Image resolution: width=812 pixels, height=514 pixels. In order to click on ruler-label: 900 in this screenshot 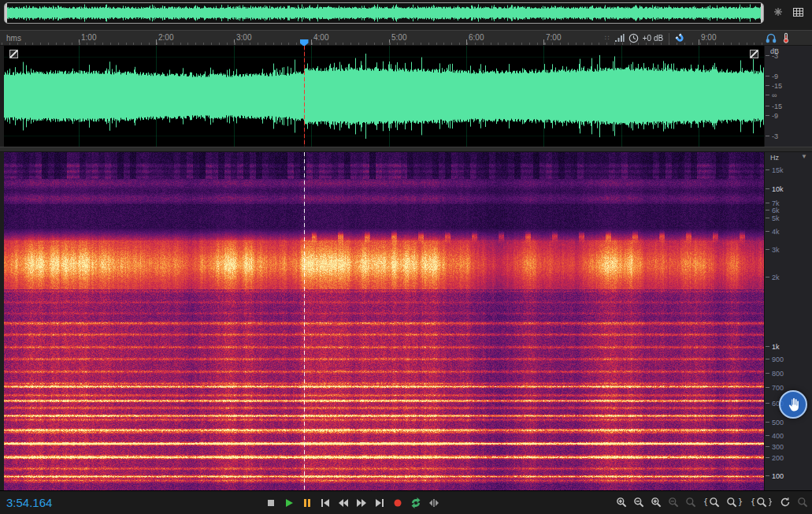, I will do `click(778, 359)`.